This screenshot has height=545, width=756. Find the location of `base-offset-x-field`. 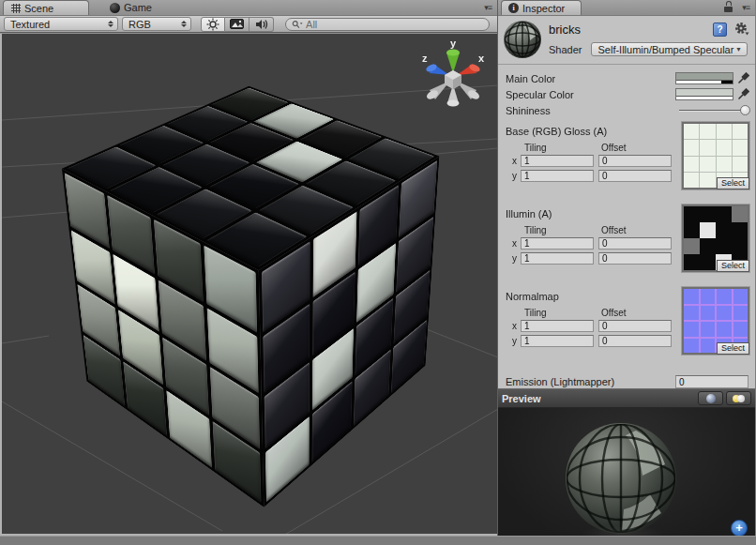

base-offset-x-field is located at coordinates (635, 161).